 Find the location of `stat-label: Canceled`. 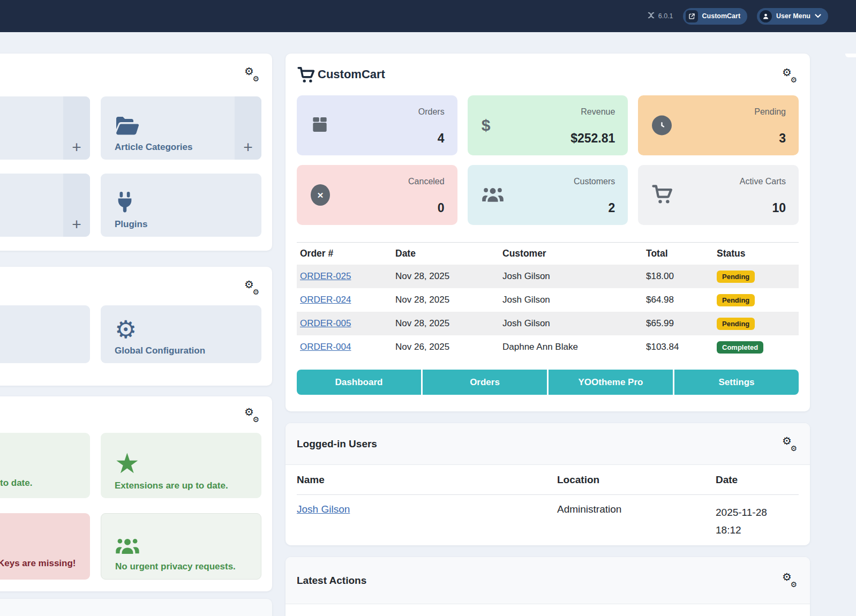

stat-label: Canceled is located at coordinates (426, 182).